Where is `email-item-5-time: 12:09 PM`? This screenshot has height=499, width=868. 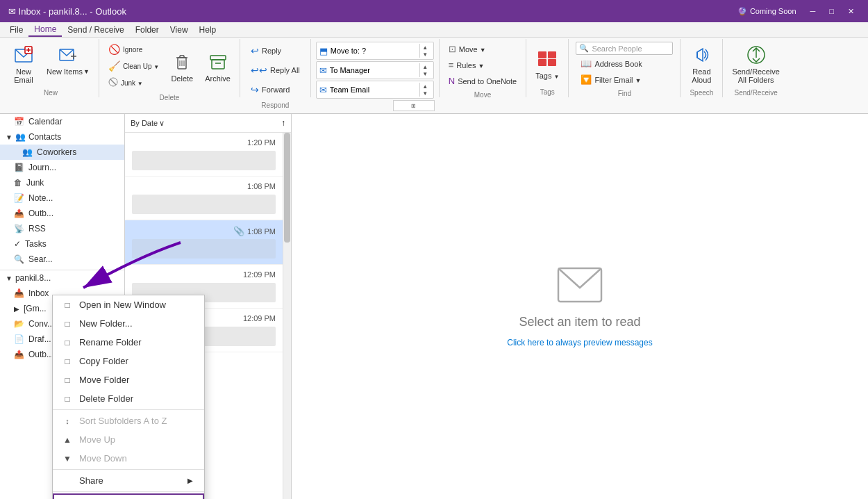
email-item-5-time: 12:09 PM is located at coordinates (260, 319).